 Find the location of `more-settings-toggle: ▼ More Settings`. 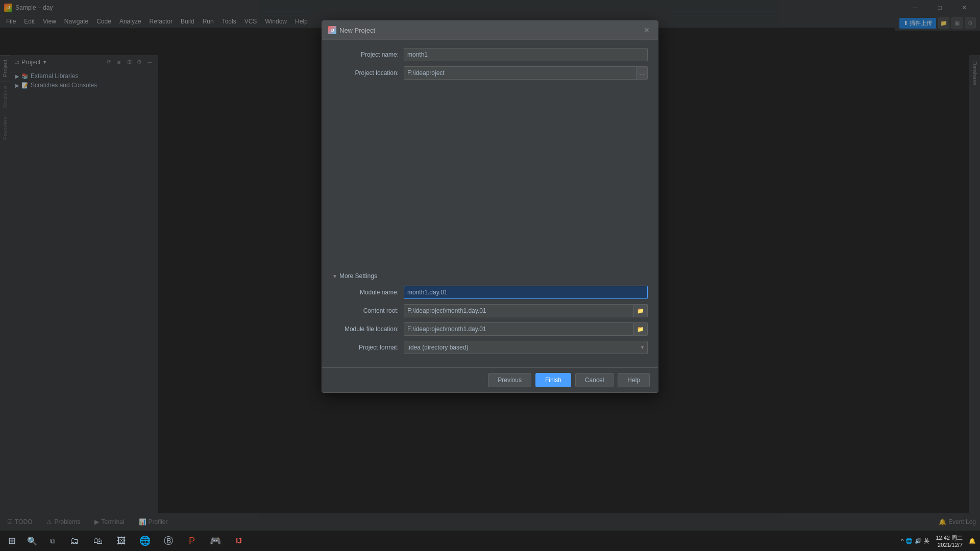

more-settings-toggle: ▼ More Settings is located at coordinates (490, 276).